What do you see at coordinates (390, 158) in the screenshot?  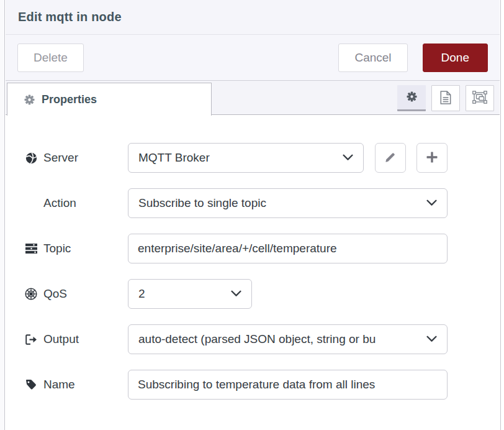 I see `edit-server-button` at bounding box center [390, 158].